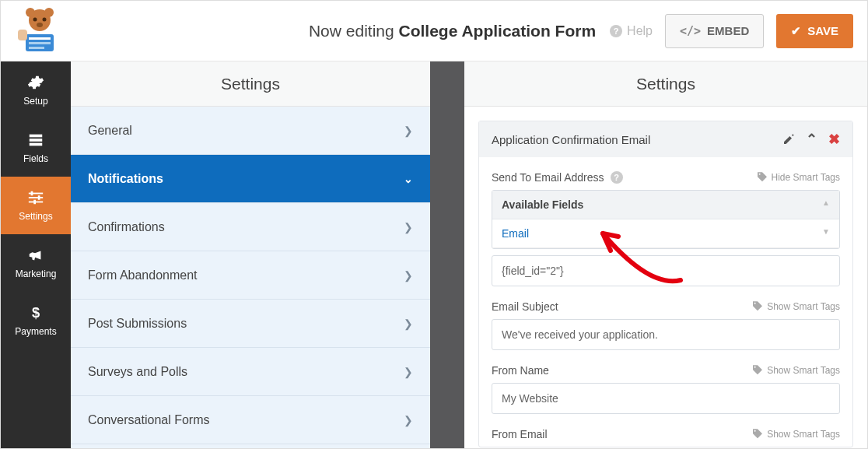  What do you see at coordinates (250, 179) in the screenshot?
I see `settings-notifications: Notifications ⌄` at bounding box center [250, 179].